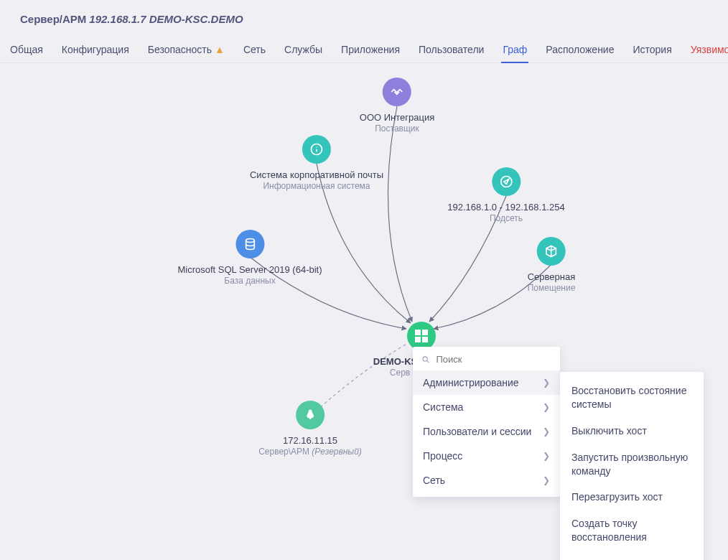  I want to click on menu-item-label: Система, so click(443, 407).